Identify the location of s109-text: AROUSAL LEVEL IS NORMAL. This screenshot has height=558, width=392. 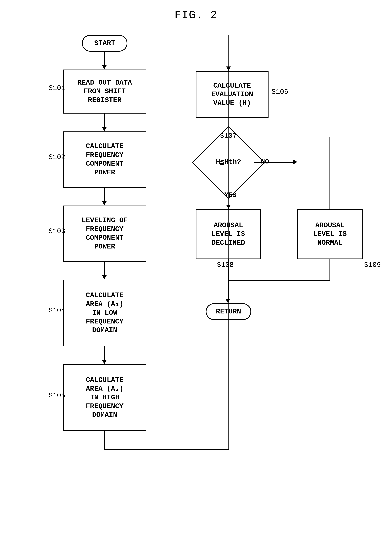
(330, 234).